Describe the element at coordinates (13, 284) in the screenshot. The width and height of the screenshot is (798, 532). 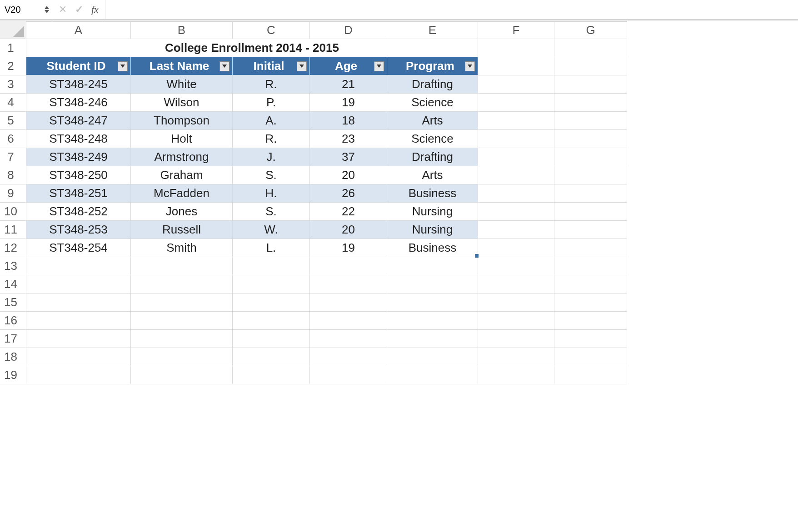
I see `row-header: 14` at that location.